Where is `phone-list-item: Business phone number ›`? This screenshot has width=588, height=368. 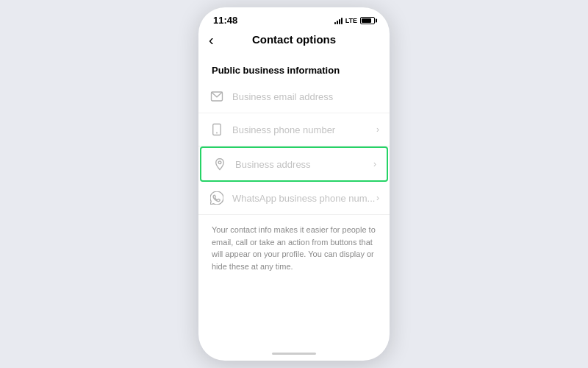 phone-list-item: Business phone number › is located at coordinates (294, 130).